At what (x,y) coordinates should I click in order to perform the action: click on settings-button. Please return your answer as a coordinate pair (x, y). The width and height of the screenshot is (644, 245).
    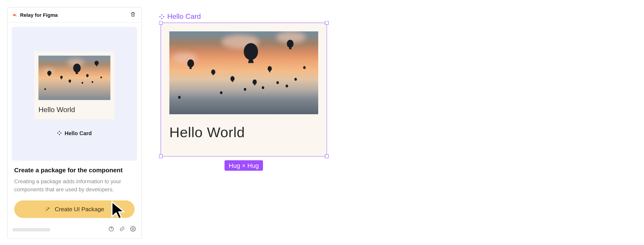
    Looking at the image, I should click on (133, 230).